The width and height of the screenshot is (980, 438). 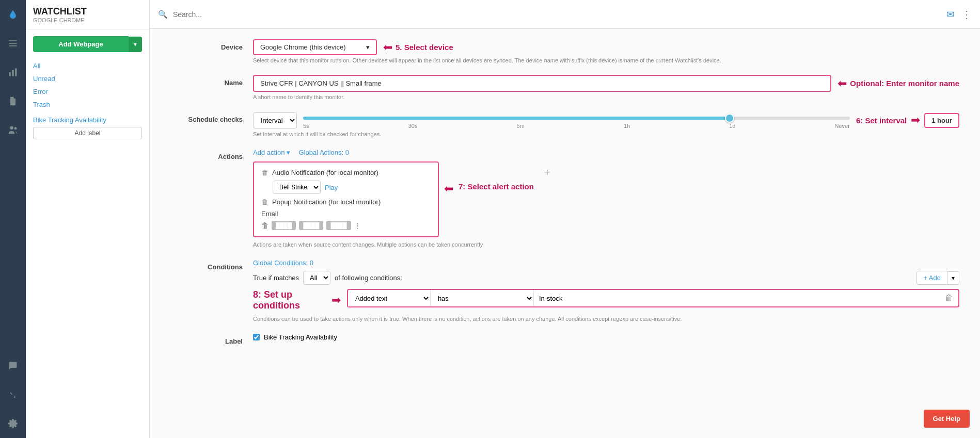 What do you see at coordinates (953, 278) in the screenshot?
I see `add-condition-dropdown: ▾` at bounding box center [953, 278].